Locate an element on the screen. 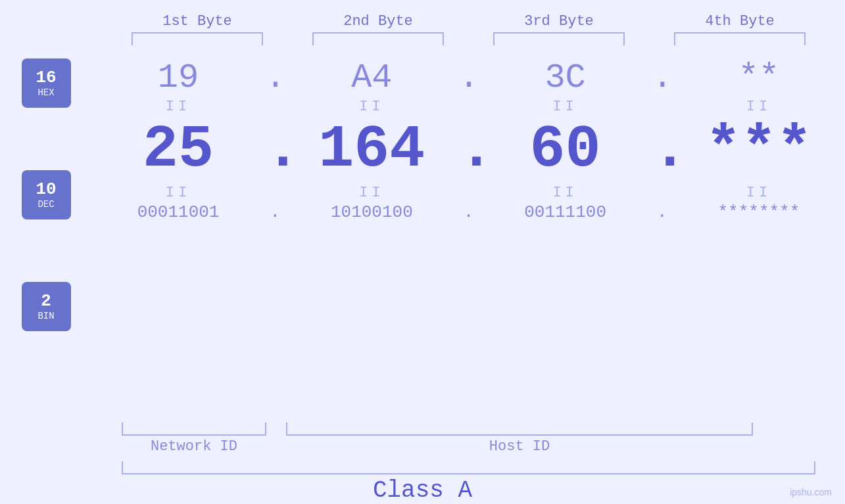 The width and height of the screenshot is (845, 504). hex-byte-4: ** is located at coordinates (759, 78).